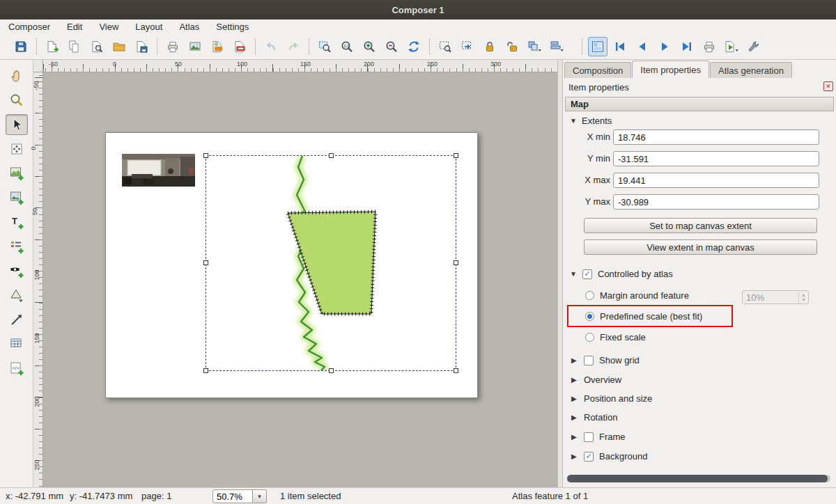  What do you see at coordinates (732, 47) in the screenshot?
I see `export-atlas-button` at bounding box center [732, 47].